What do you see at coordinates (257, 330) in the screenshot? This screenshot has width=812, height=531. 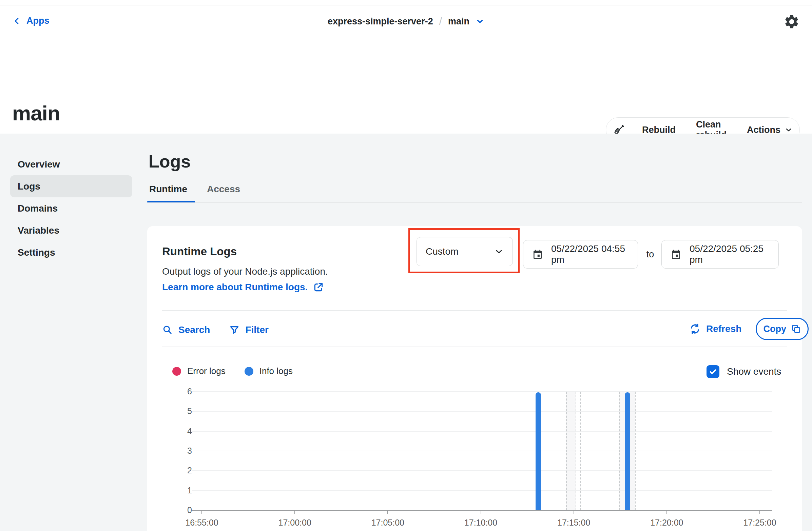 I see `filter-label: Filter` at bounding box center [257, 330].